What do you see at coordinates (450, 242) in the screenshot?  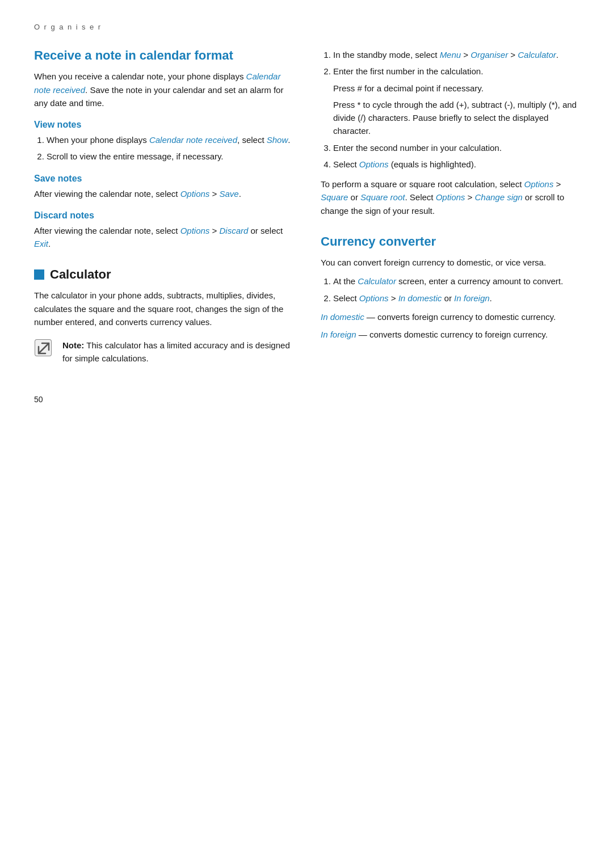 I see `currency-converter-title: Currency converter` at bounding box center [450, 242].